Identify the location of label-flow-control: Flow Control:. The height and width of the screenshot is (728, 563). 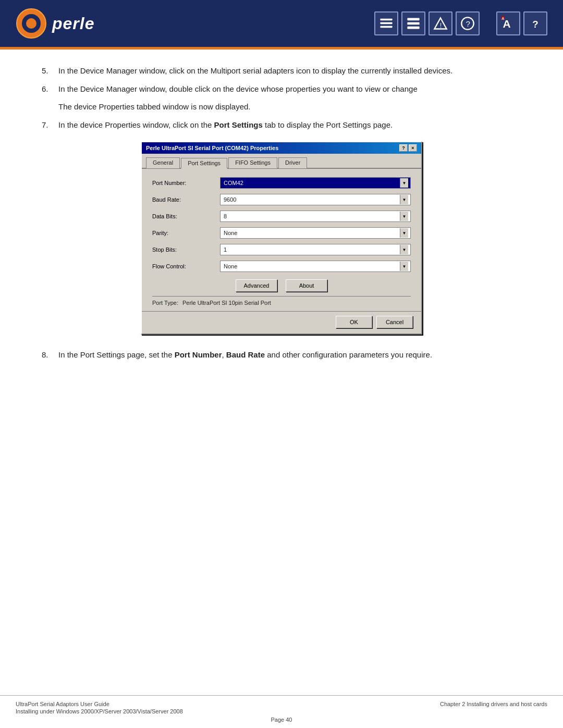
(186, 266).